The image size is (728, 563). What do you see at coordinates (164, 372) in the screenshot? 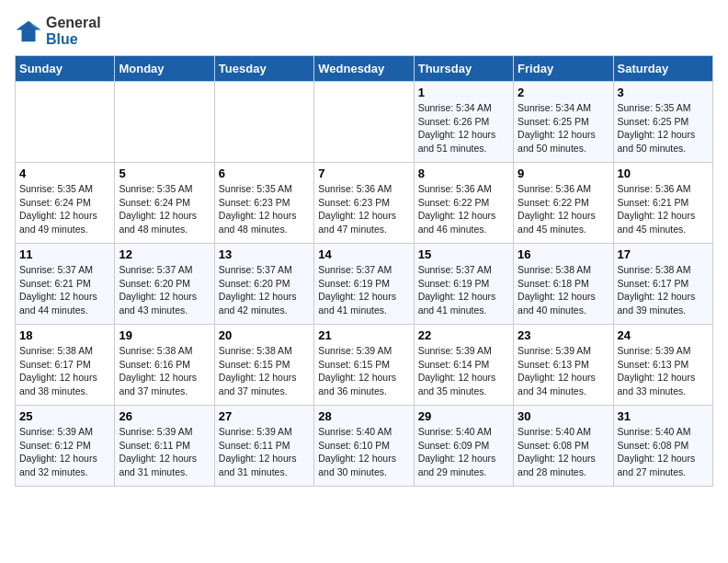
I see `day-info: Sunrise: 5:38 AM Sunset: 6:16 PM Dayligh…` at bounding box center [164, 372].